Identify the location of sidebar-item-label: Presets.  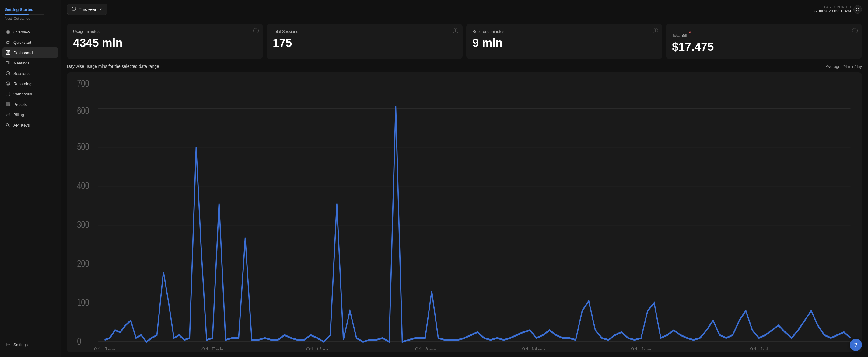
(20, 104).